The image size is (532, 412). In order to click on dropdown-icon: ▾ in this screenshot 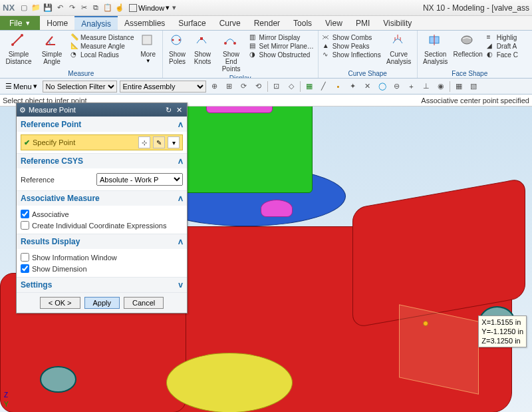, I will do `click(35, 87)`.